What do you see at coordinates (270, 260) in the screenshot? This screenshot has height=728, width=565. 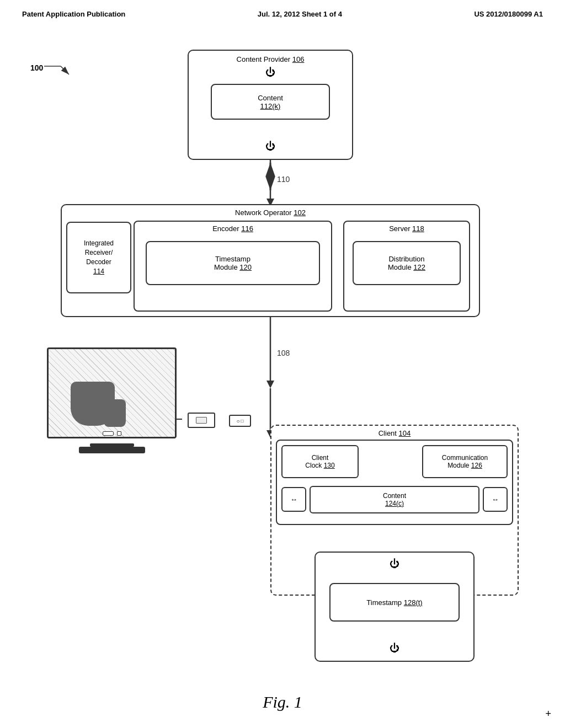 I see `network-operator-box: Network Operator 102 Encoder 116 Timesta…` at bounding box center [270, 260].